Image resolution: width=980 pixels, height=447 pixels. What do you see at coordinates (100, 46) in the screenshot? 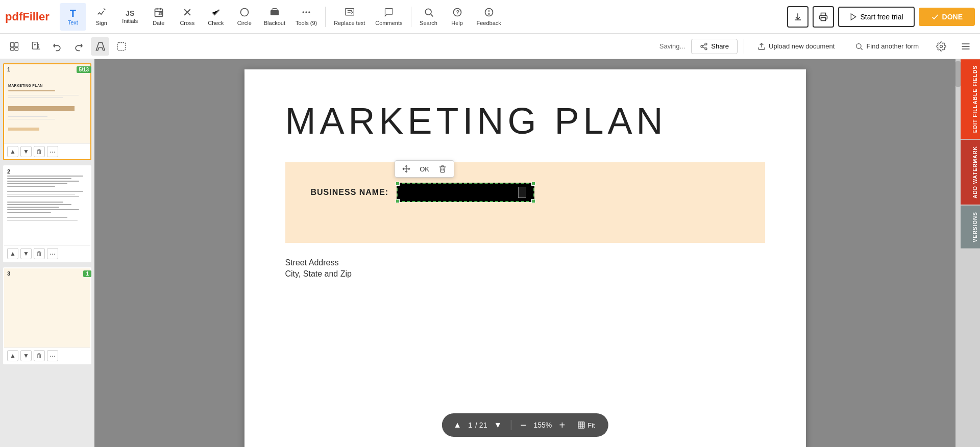
I see `highlight-btn` at bounding box center [100, 46].